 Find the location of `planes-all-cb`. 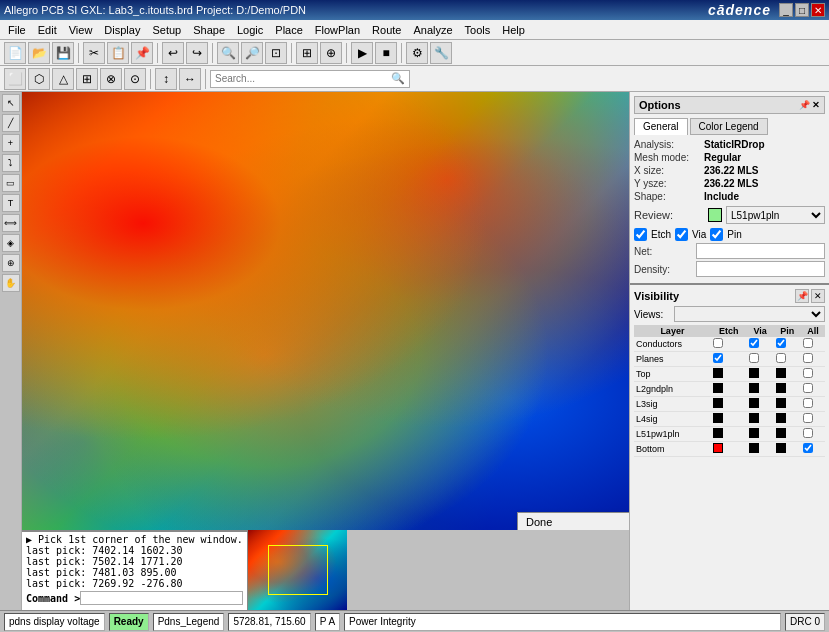

planes-all-cb is located at coordinates (808, 358).